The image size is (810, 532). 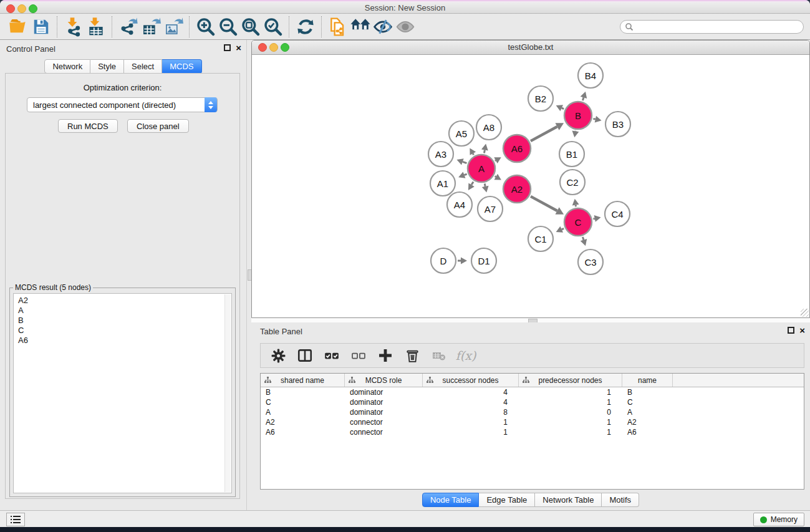 I want to click on close-panel-icon: ×, so click(x=802, y=331).